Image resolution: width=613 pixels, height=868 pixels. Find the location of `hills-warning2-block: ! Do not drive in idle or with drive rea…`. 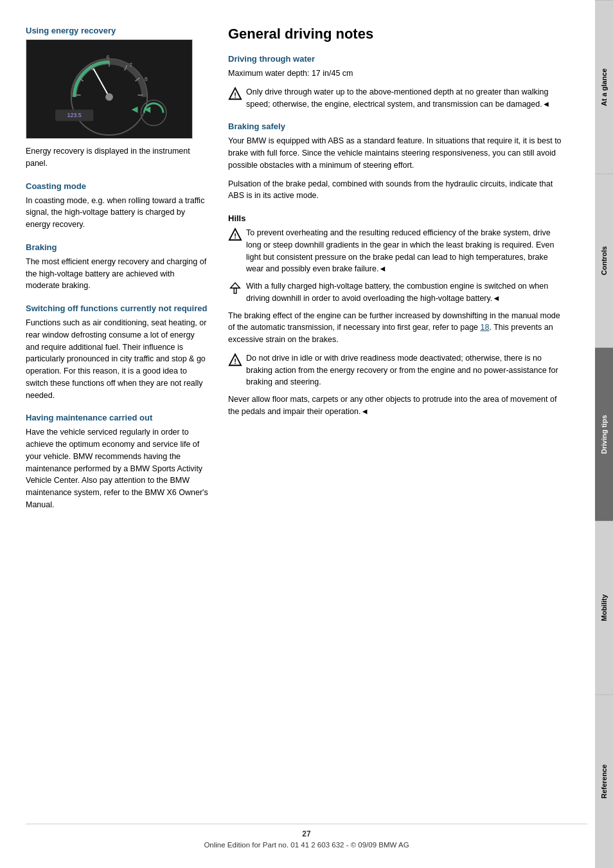

hills-warning2-block: ! Do not drive in idle or with drive rea… is located at coordinates (396, 370).